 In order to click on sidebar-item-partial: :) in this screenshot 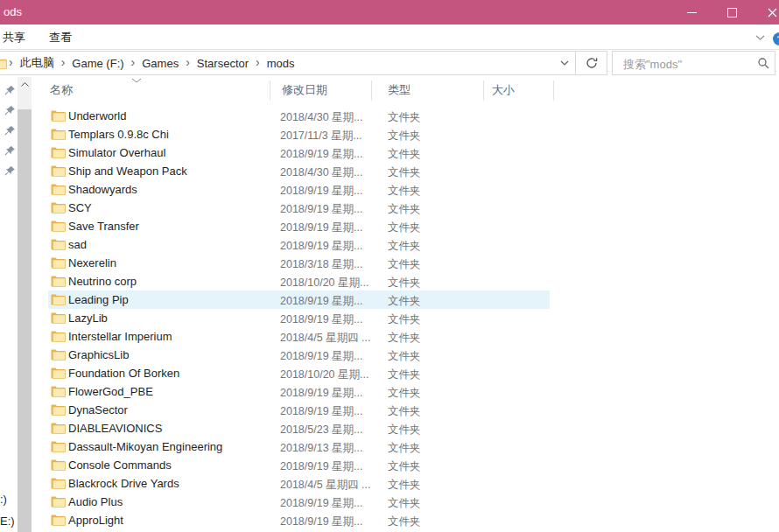, I will do `click(4, 499)`.